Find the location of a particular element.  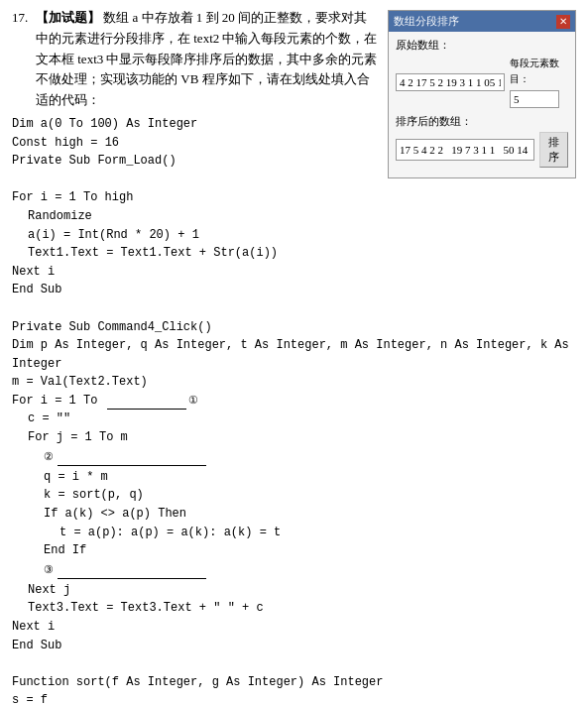

code-line: Randomize is located at coordinates (301, 216).